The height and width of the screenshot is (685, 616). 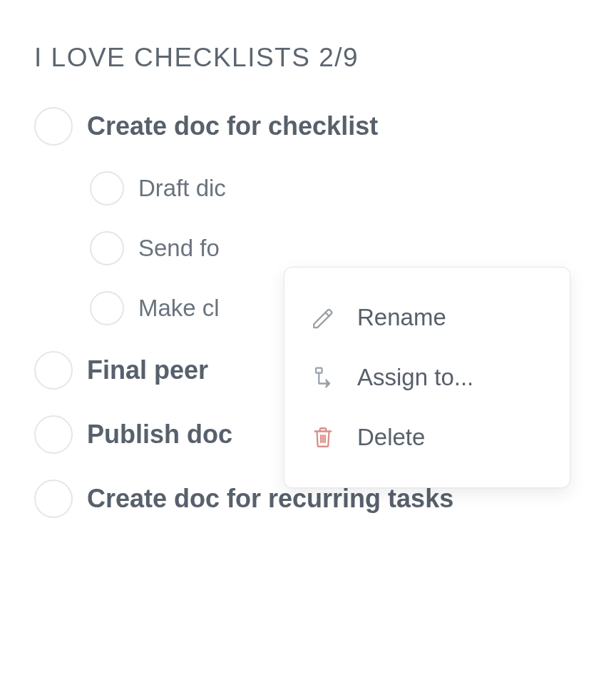 What do you see at coordinates (308, 248) in the screenshot?
I see `checklist-subitem: Send fo` at bounding box center [308, 248].